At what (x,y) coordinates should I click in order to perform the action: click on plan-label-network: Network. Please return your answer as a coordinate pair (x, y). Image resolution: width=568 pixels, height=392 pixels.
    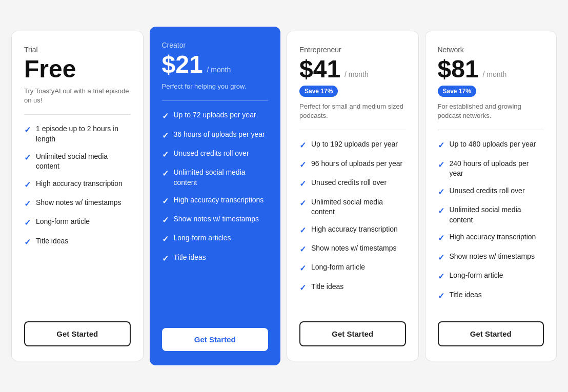
    Looking at the image, I should click on (491, 50).